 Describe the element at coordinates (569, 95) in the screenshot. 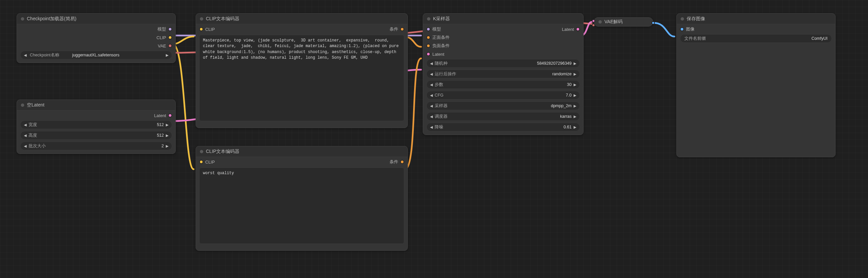

I see `widget-value: 7.0` at that location.